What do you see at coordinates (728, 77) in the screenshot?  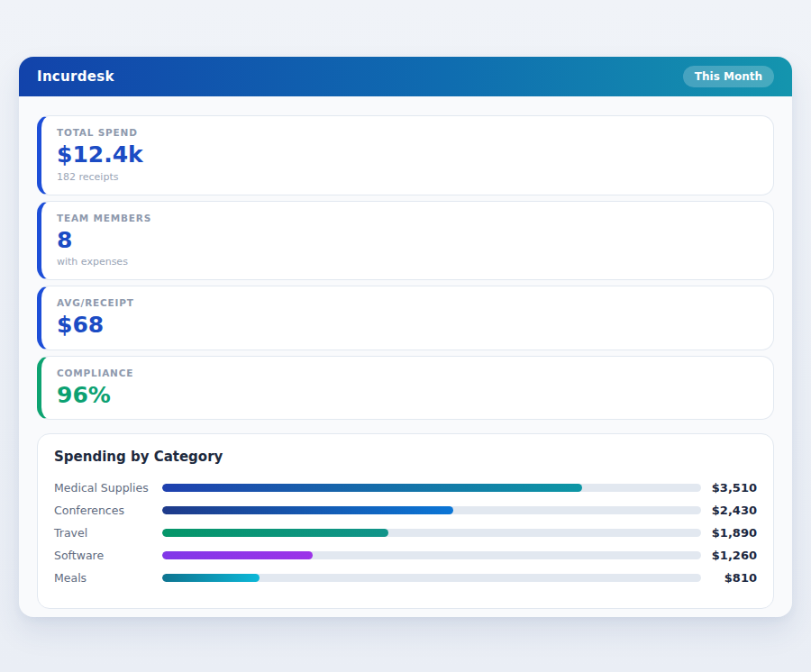 I see `period-badge: This Month` at bounding box center [728, 77].